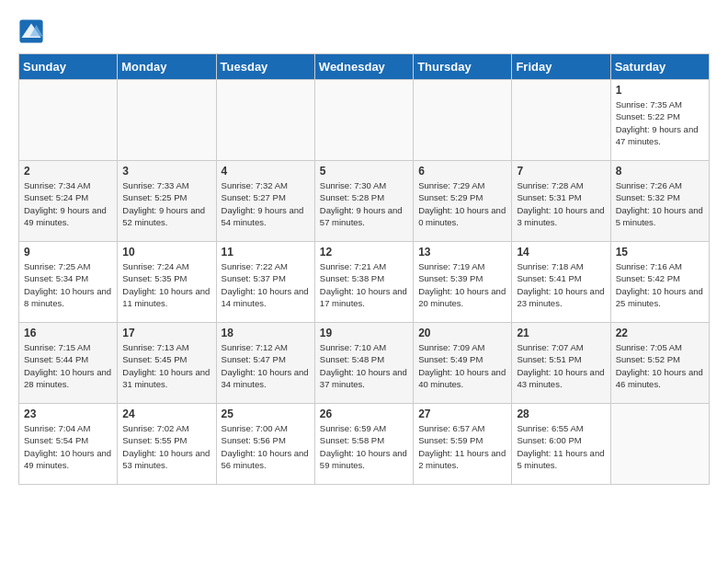  Describe the element at coordinates (364, 444) in the screenshot. I see `calendar-cell: 26Sunrise: 6:59 AM Sunset: 5:58 PM Dayli…` at that location.